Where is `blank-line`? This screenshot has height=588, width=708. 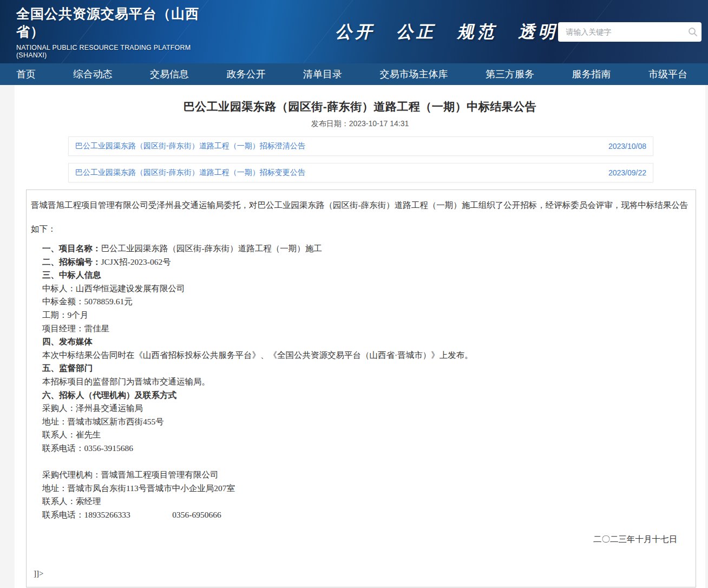 blank-line is located at coordinates (361, 462).